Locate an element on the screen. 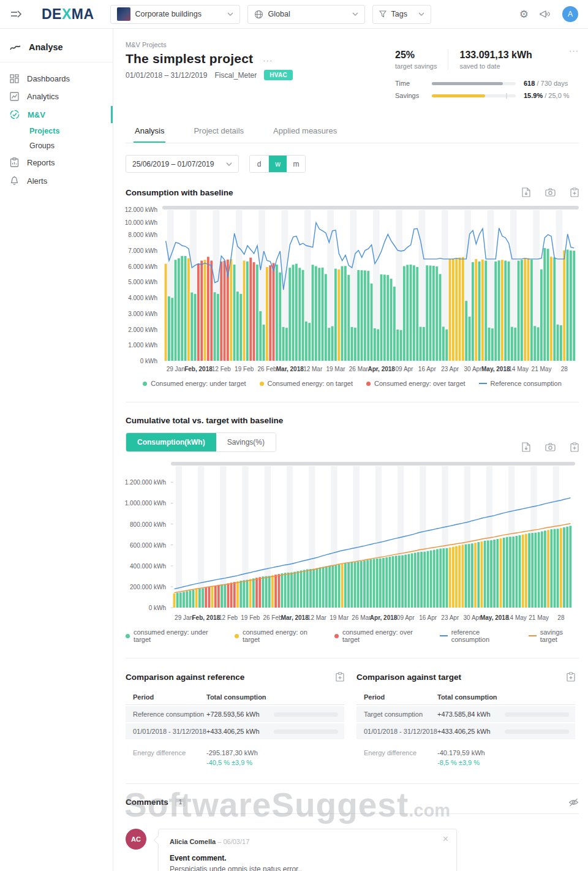 The image size is (588, 871). globe-icon is located at coordinates (258, 15).